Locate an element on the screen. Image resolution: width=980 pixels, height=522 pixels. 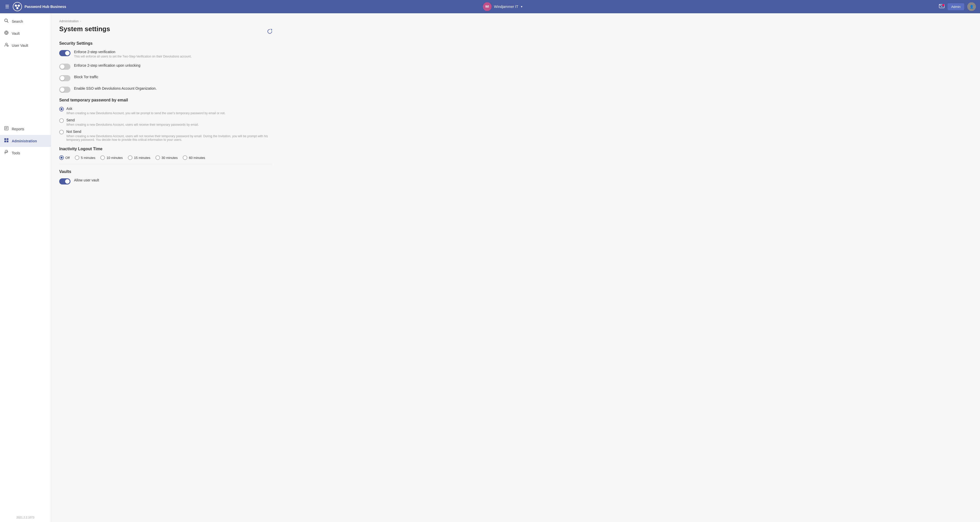
inactivity-5min-radio is located at coordinates (77, 158).